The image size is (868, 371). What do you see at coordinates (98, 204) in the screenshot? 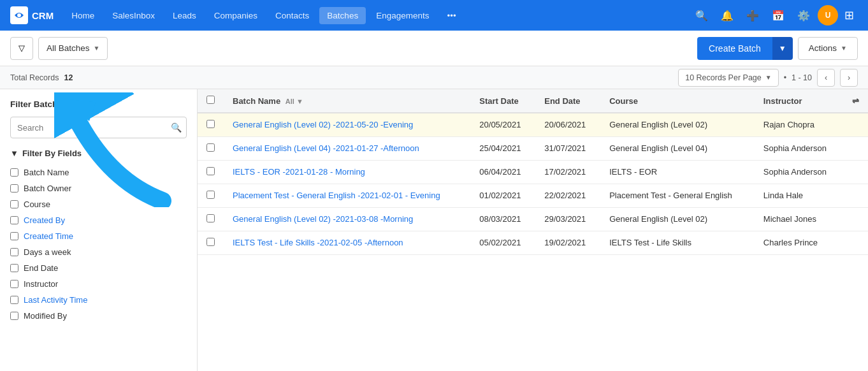
I see `filter-field-course: Course` at bounding box center [98, 204].